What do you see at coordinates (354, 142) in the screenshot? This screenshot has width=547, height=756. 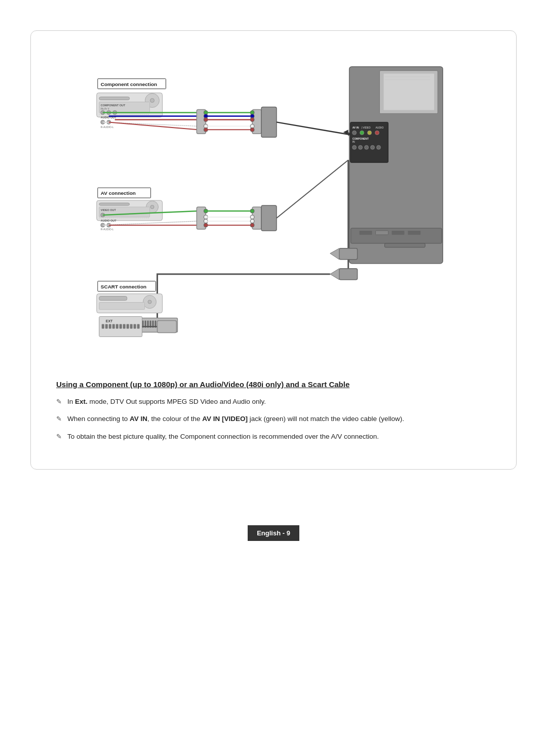 I see `svg-text: IN` at bounding box center [354, 142].